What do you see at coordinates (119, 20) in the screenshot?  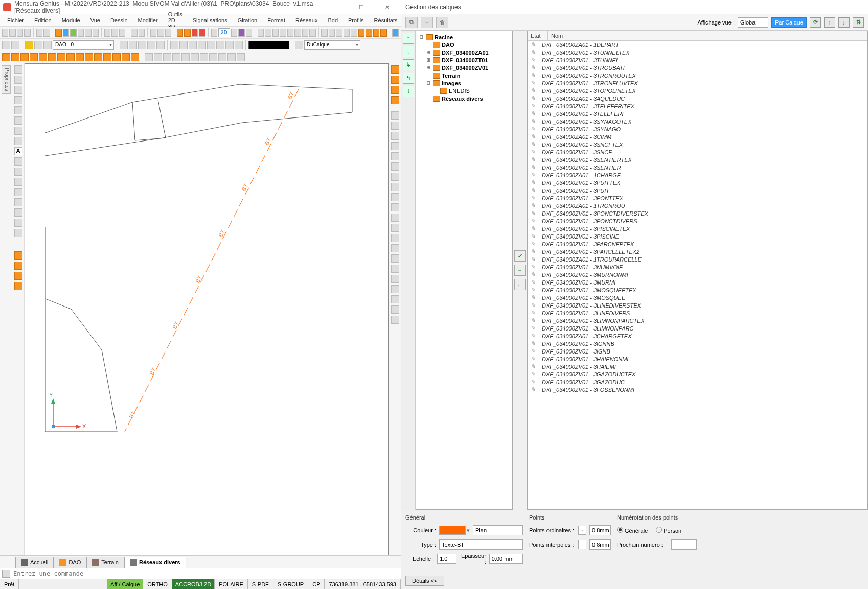 I see `menu-dessin: Dessin` at bounding box center [119, 20].